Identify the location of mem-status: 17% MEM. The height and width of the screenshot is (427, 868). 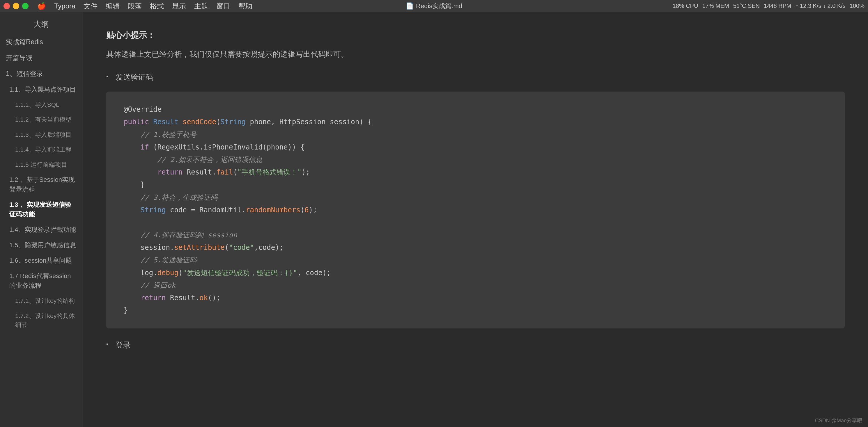
(716, 6).